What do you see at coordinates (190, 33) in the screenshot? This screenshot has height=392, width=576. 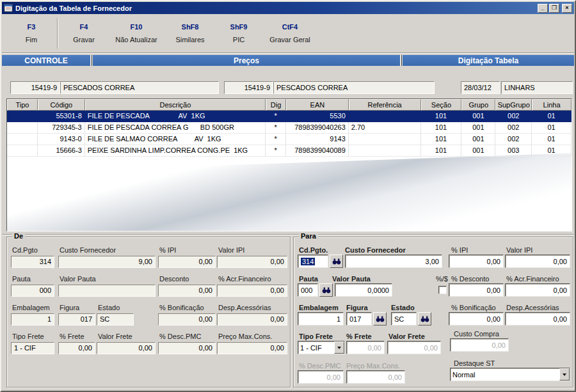 I see `similares-button: ShF8 Similares` at bounding box center [190, 33].